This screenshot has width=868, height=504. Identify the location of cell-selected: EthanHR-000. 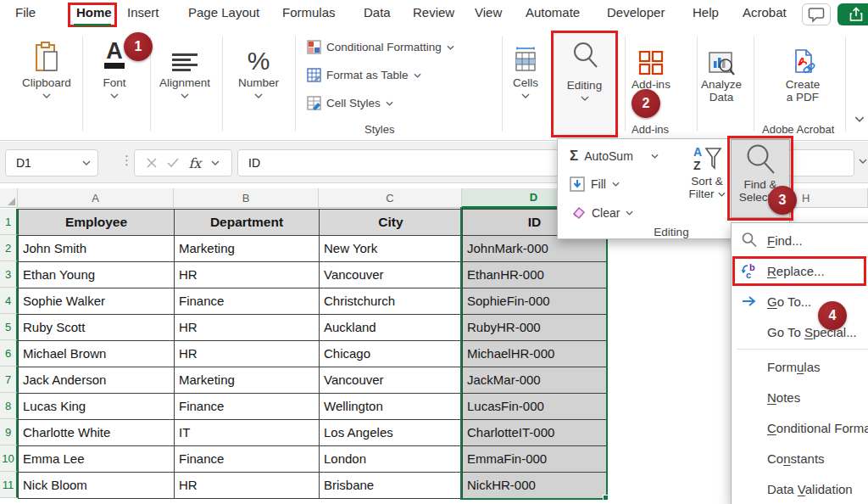
(535, 275).